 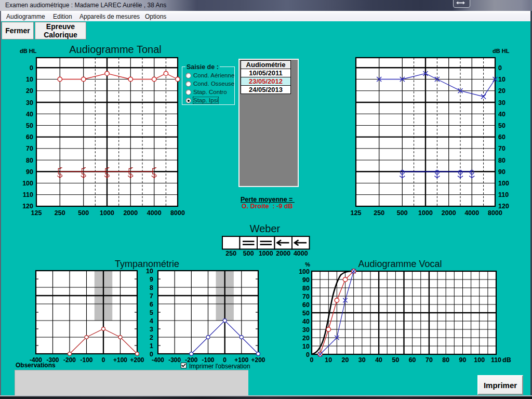 I want to click on svg-text: dB, so click(x=507, y=360).